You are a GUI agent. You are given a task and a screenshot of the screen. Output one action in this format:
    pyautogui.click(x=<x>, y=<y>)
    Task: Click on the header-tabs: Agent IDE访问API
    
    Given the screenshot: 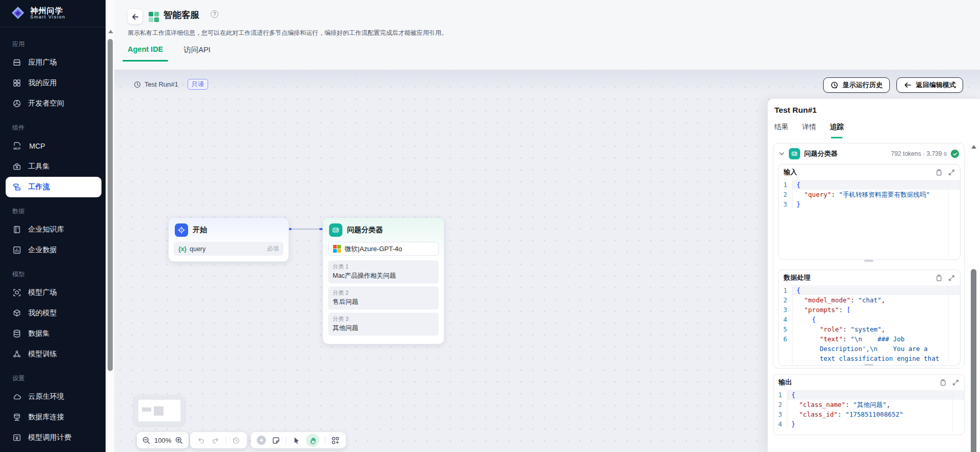 What is the action you would take?
    pyautogui.click(x=169, y=53)
    